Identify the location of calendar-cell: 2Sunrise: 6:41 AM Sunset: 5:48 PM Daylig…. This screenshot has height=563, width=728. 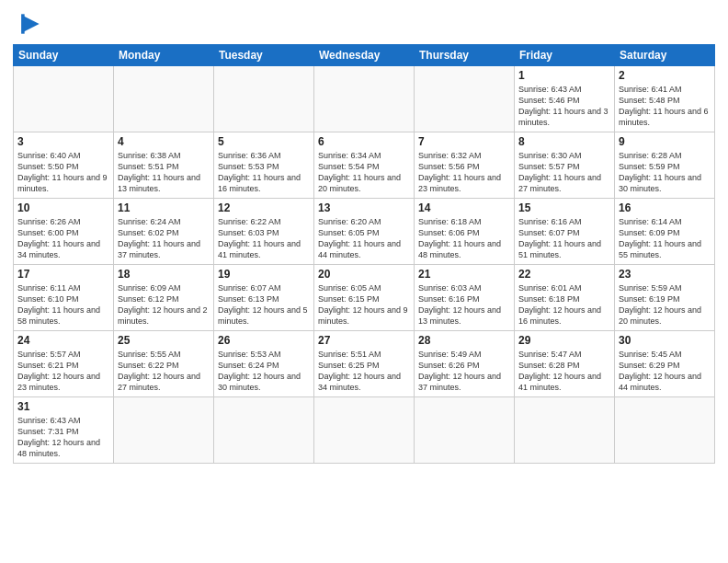
(665, 99).